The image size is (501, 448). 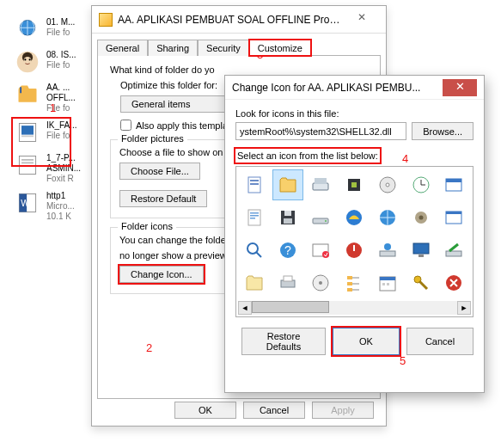 What do you see at coordinates (454, 185) in the screenshot?
I see `window-icon` at bounding box center [454, 185].